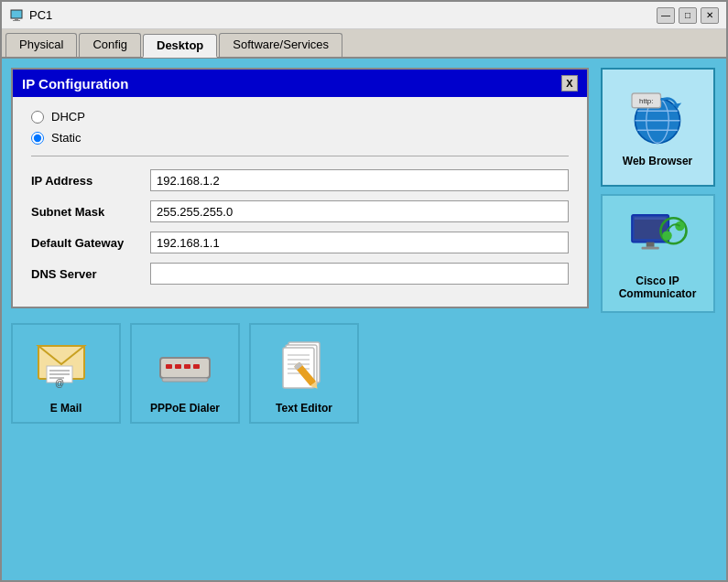 Image resolution: width=728 pixels, height=582 pixels. I want to click on dhcp-label: DHCP, so click(68, 117).